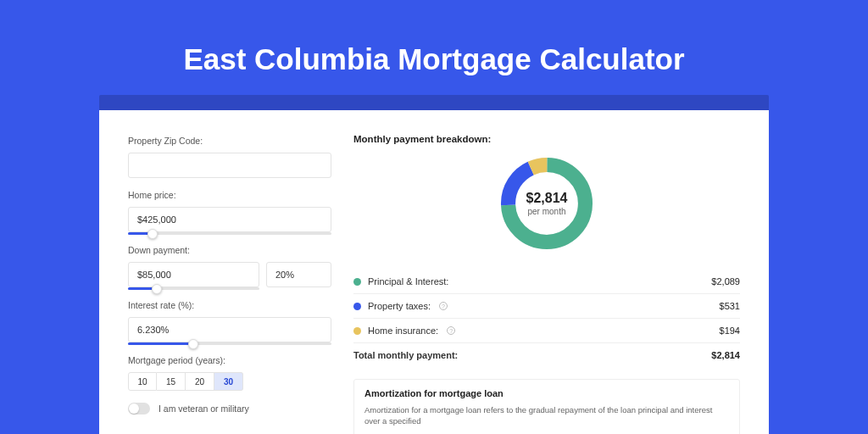 This screenshot has width=868, height=434. What do you see at coordinates (193, 344) in the screenshot?
I see `rate-slider-thumb` at bounding box center [193, 344].